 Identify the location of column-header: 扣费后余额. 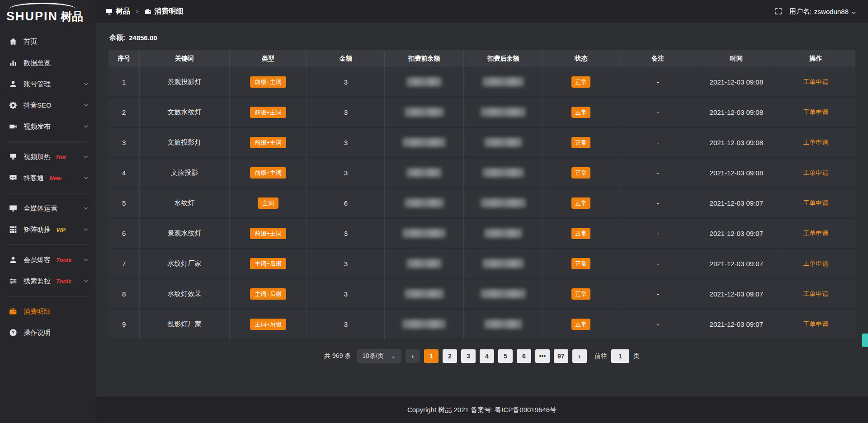
(504, 59).